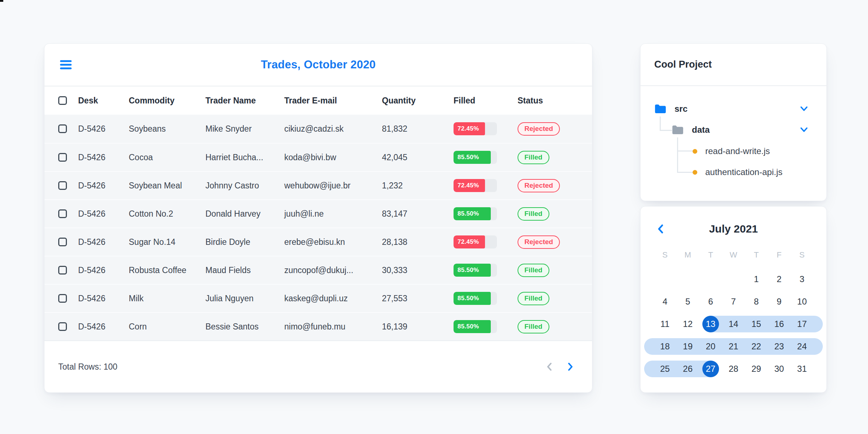 This screenshot has width=868, height=434. What do you see at coordinates (245, 242) in the screenshot?
I see `trader-name-cell: Birdie Doyle` at bounding box center [245, 242].